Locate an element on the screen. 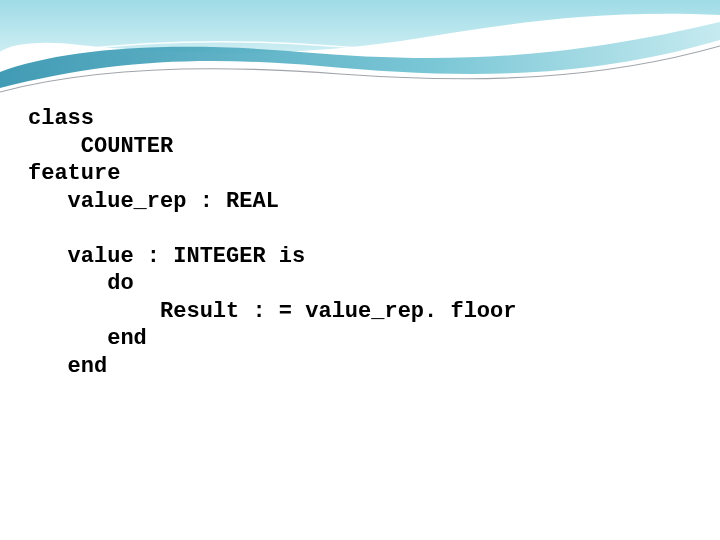 The image size is (720, 540). code-line: do is located at coordinates (81, 284).